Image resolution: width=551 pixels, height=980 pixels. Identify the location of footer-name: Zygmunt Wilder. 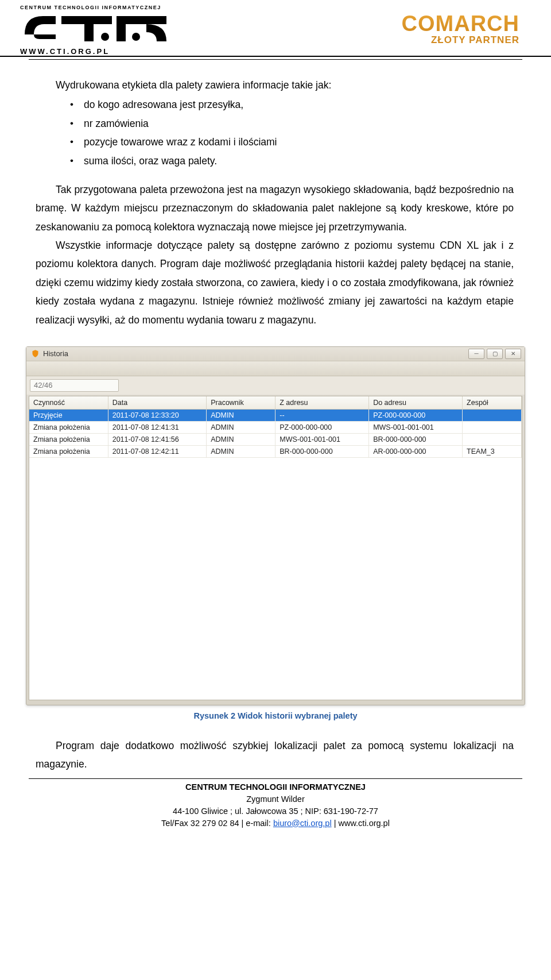
(276, 800).